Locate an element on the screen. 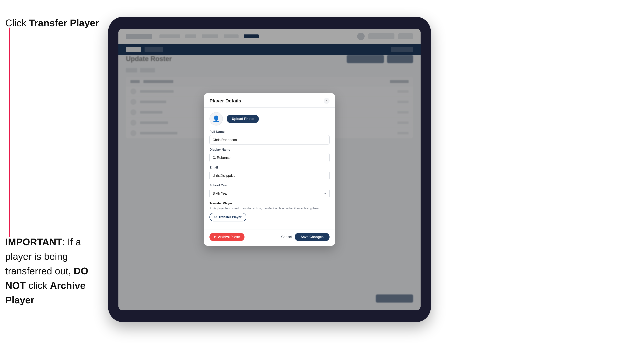  instruction-bold: Transfer Player is located at coordinates (64, 23).